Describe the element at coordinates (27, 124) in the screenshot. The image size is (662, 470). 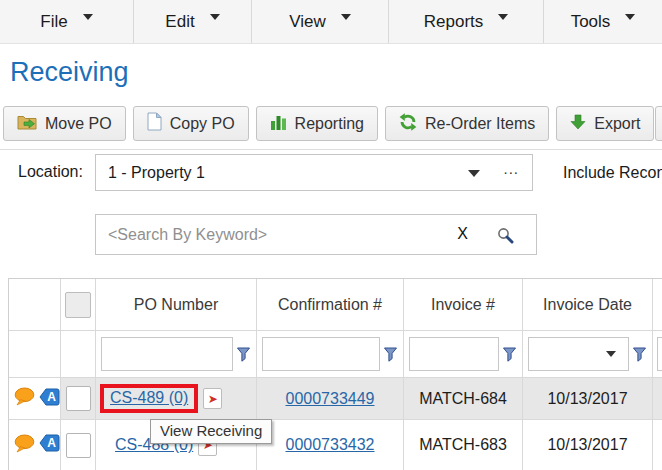
I see `folder-move-icon` at that location.